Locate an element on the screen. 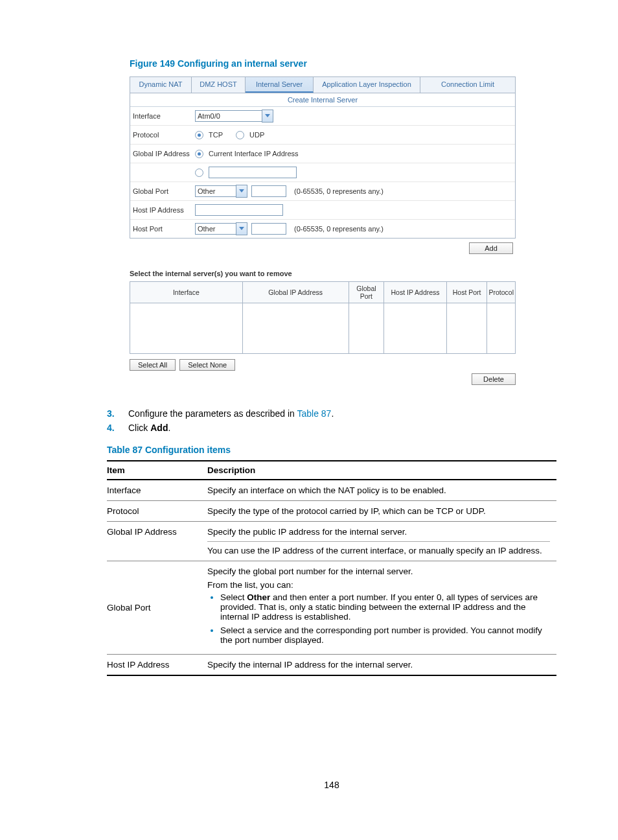 The width and height of the screenshot is (618, 840). protocol-radio-udp is located at coordinates (240, 135).